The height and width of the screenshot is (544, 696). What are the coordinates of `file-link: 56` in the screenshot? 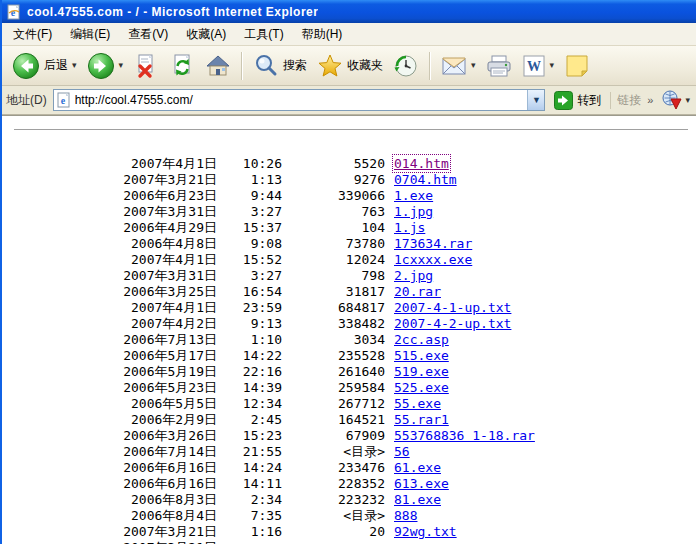 It's located at (402, 452).